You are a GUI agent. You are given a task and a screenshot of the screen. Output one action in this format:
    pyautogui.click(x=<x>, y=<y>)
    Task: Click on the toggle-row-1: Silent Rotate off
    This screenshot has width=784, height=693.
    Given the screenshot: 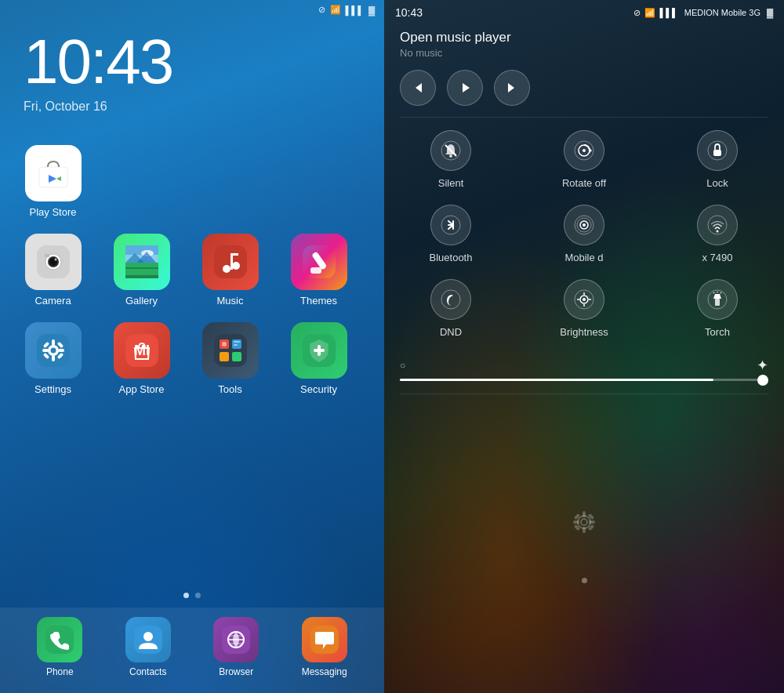 What is the action you would take?
    pyautogui.click(x=584, y=160)
    